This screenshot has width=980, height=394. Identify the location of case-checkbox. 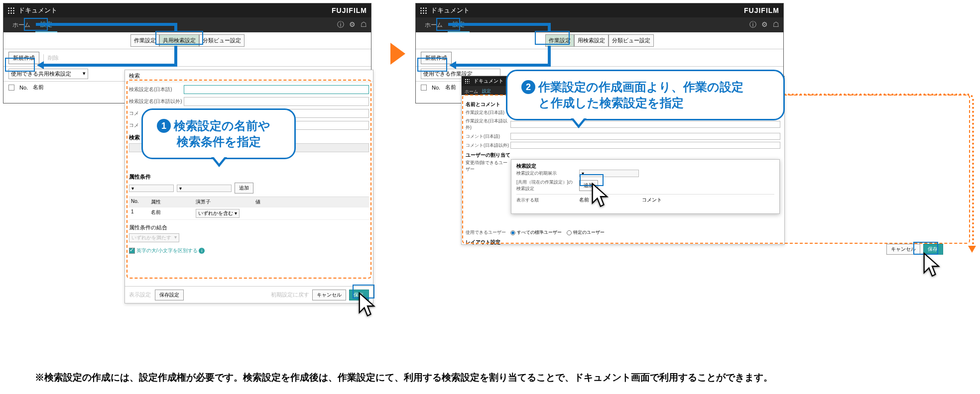
(132, 251).